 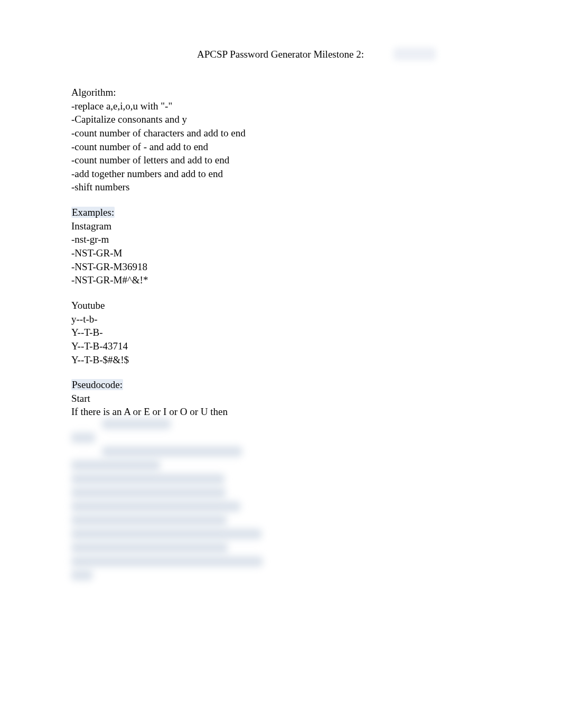 What do you see at coordinates (280, 140) in the screenshot?
I see `algorithm-section: Algorithm: -replace a,e,i,o,u with "-" -…` at bounding box center [280, 140].